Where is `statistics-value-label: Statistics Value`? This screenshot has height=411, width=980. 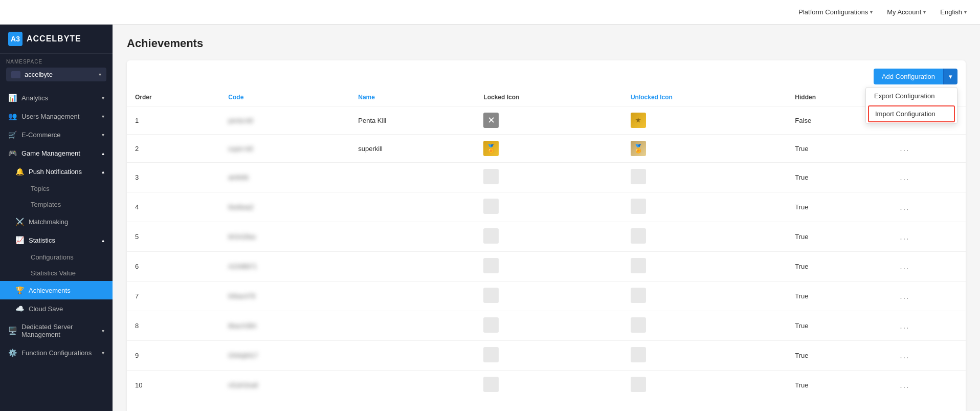
statistics-value-label: Statistics Value is located at coordinates (53, 273).